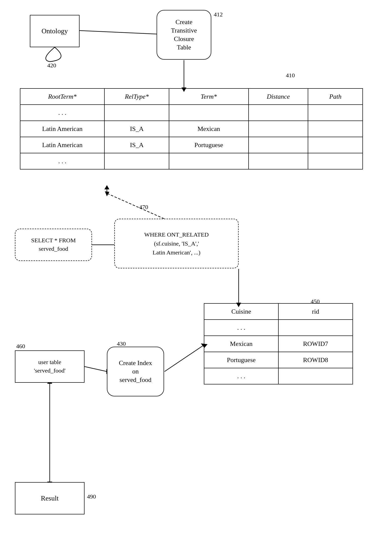  Describe the element at coordinates (144, 207) in the screenshot. I see `label-470: 470` at that location.